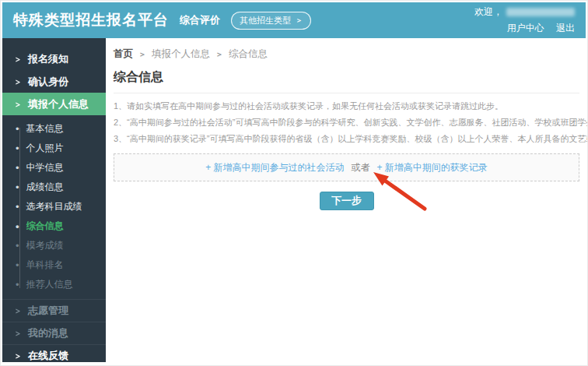 The image size is (588, 366). Describe the element at coordinates (45, 187) in the screenshot. I see `sidebar-item-label: 成绩信息` at that location.